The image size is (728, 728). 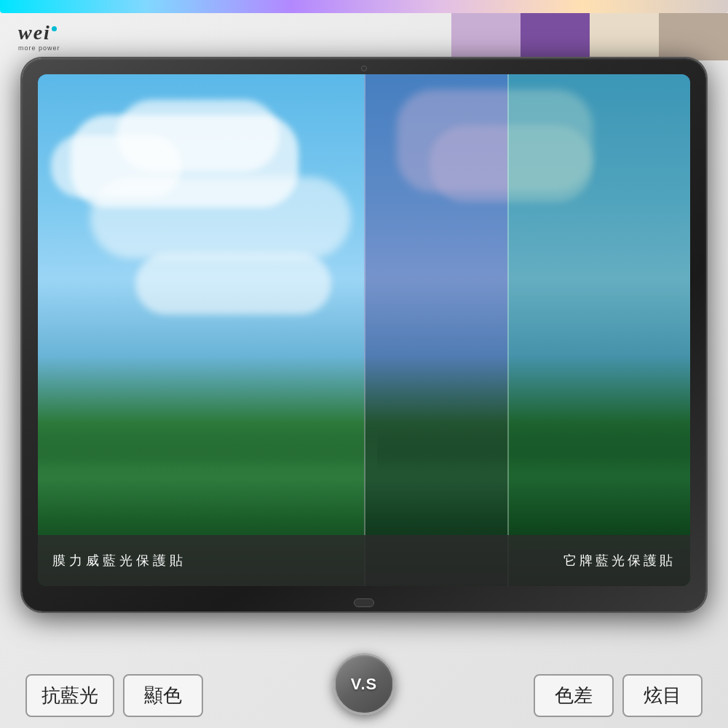 I want to click on logo-text: wei, so click(x=95, y=33).